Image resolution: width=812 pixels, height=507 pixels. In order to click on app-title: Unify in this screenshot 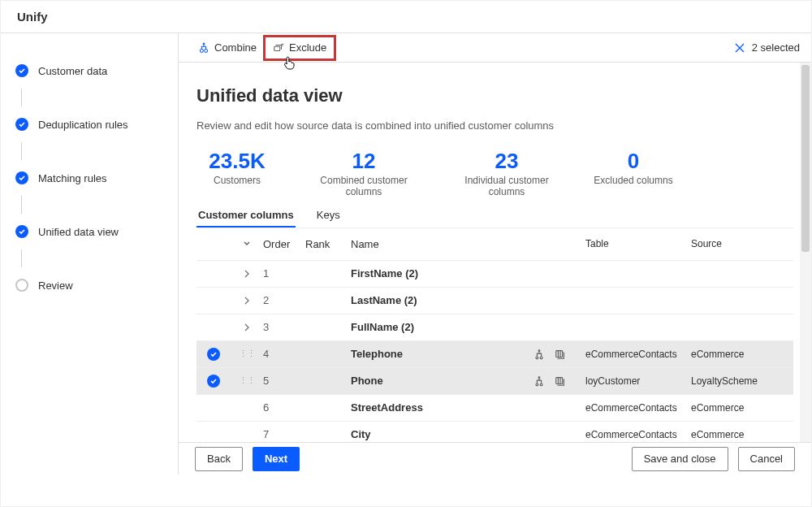, I will do `click(406, 17)`.